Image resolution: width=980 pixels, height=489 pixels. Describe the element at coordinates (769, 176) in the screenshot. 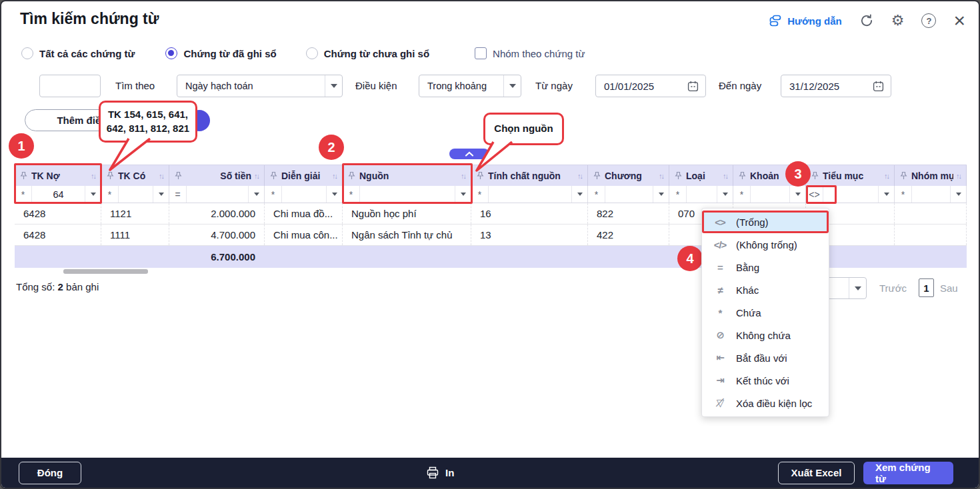

I see `column-header-khoan: Khoản↑↓` at that location.